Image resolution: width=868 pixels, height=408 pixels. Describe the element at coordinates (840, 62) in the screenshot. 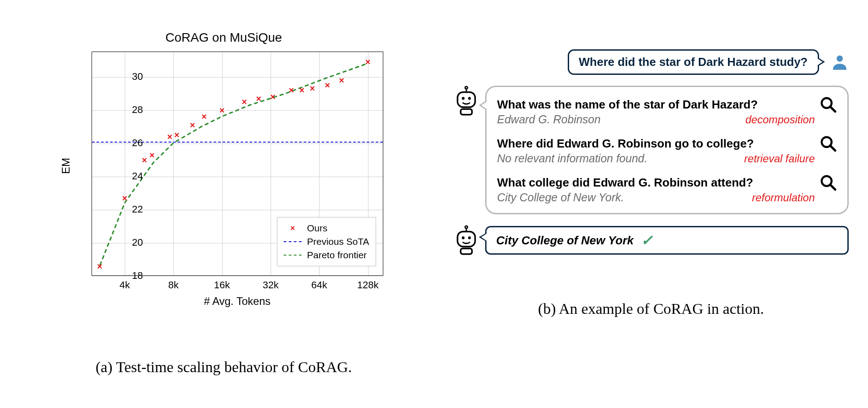

I see `user-icon` at that location.